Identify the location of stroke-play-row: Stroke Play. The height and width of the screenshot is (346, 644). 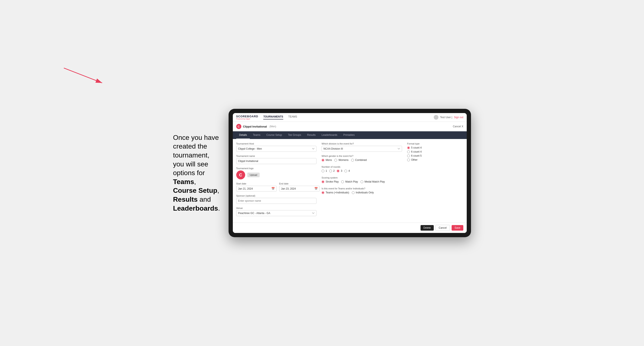
(330, 182).